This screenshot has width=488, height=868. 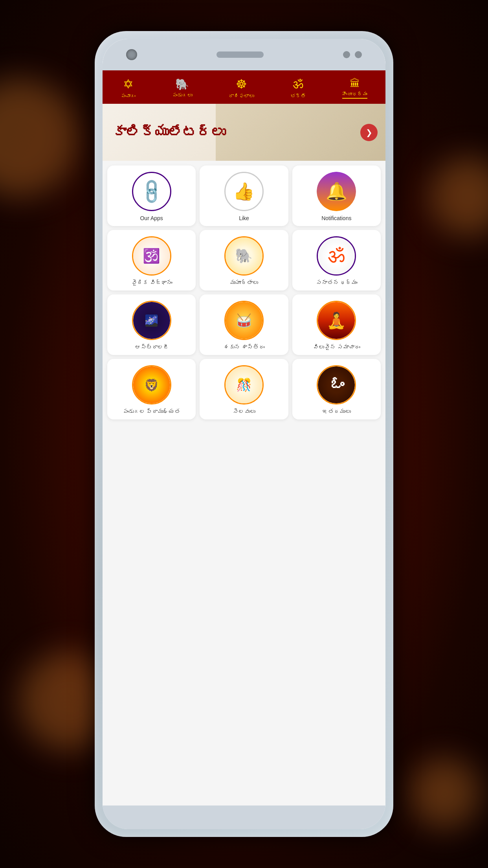 I want to click on grid-item-vedic-science: 🕉️ వైదిక విజ్ఞానం, so click(x=152, y=260).